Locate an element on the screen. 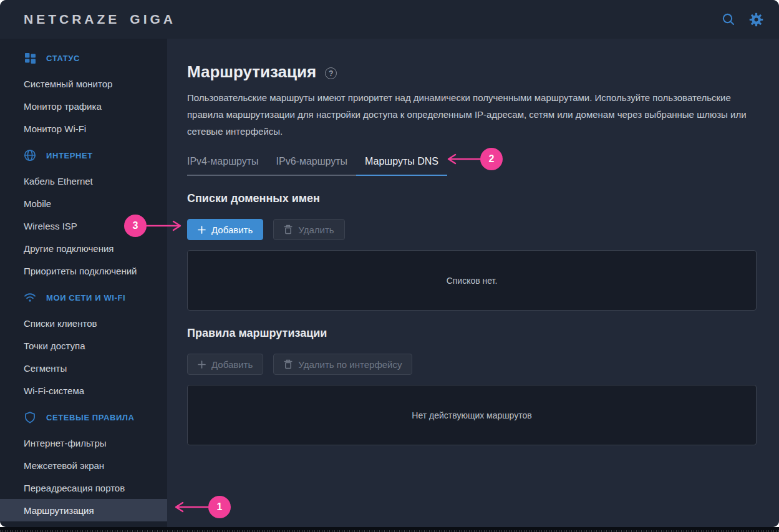  tab-ipv4-routes: IPv4-маршруты is located at coordinates (227, 166).